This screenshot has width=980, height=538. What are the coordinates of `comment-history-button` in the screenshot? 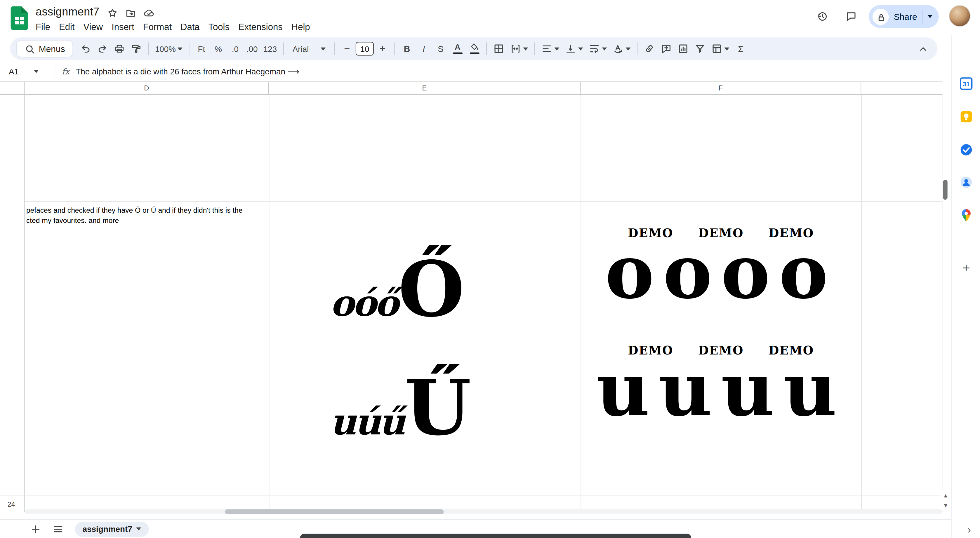 It's located at (852, 17).